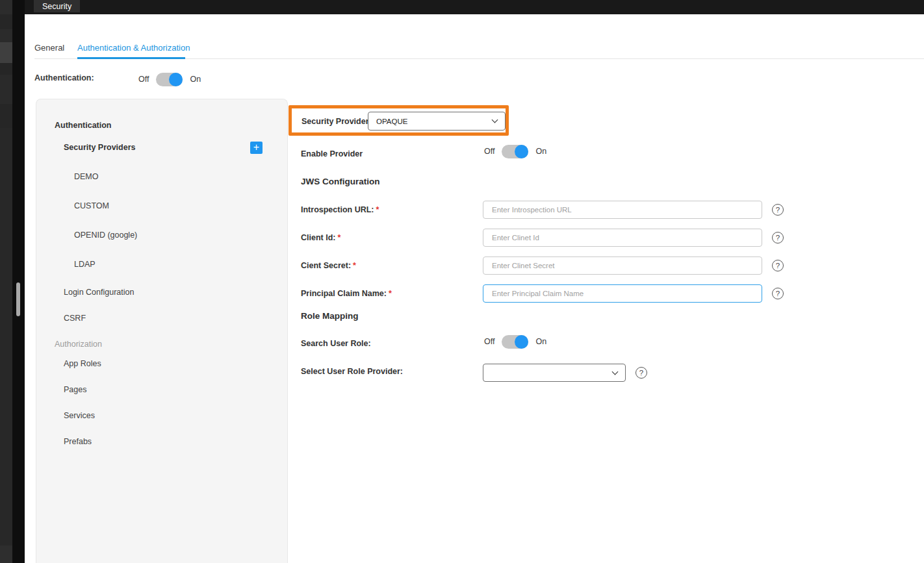 The image size is (924, 563). I want to click on enable-provider-toggle, so click(515, 152).